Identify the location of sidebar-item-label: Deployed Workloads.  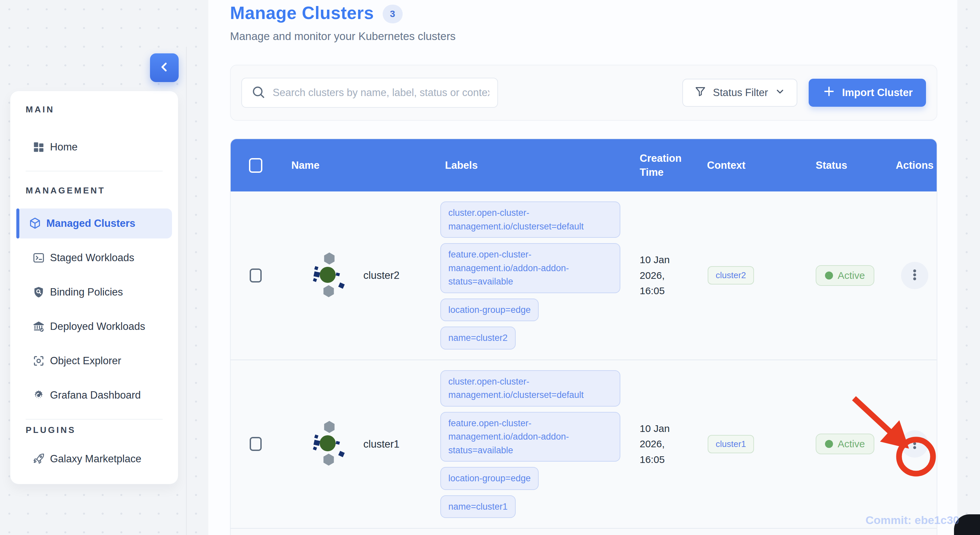
(97, 327).